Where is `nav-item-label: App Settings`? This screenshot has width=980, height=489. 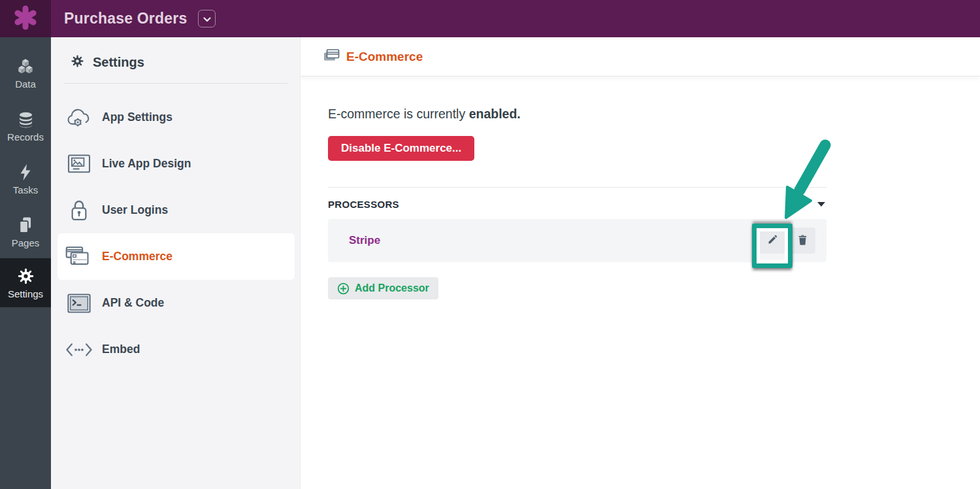
nav-item-label: App Settings is located at coordinates (137, 118).